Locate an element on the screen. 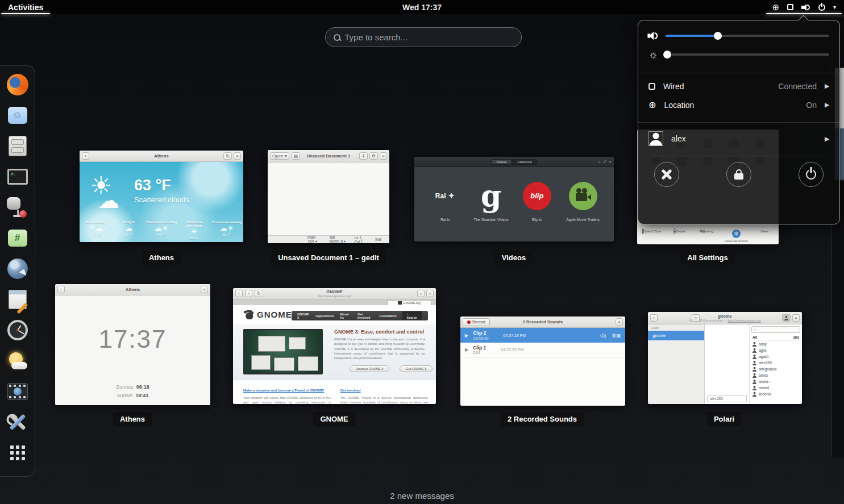 The height and width of the screenshot is (504, 844). add-connection-button: + is located at coordinates (654, 318).